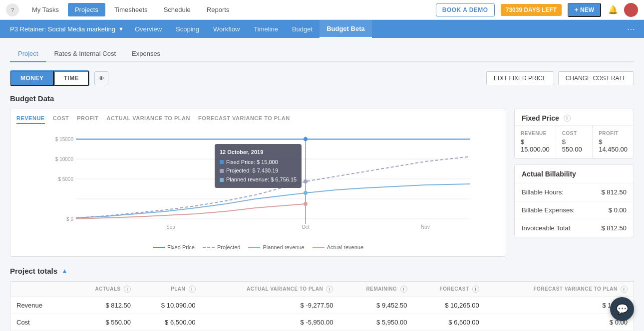  What do you see at coordinates (67, 29) in the screenshot?
I see `project-name: P3 Retainer: Social Media marketing ▼` at bounding box center [67, 29].